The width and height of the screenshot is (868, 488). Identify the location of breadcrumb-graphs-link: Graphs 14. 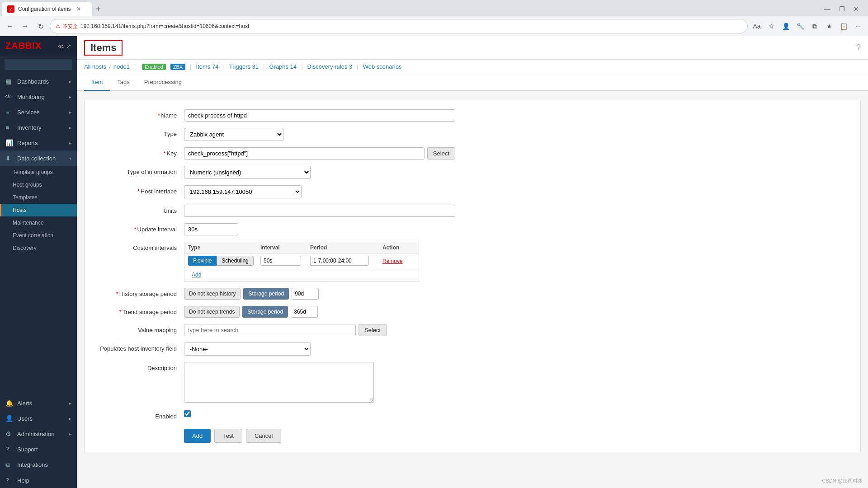
(283, 67).